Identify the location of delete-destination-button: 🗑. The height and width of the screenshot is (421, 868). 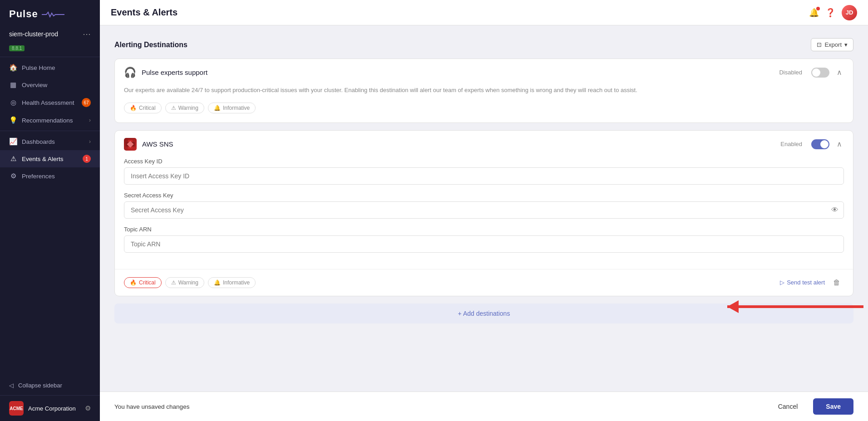
(837, 283).